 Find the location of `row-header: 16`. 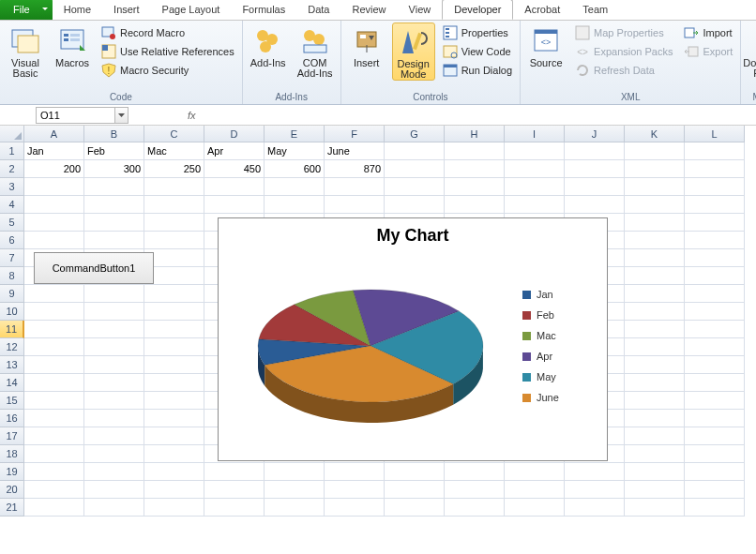

row-header: 16 is located at coordinates (12, 418).